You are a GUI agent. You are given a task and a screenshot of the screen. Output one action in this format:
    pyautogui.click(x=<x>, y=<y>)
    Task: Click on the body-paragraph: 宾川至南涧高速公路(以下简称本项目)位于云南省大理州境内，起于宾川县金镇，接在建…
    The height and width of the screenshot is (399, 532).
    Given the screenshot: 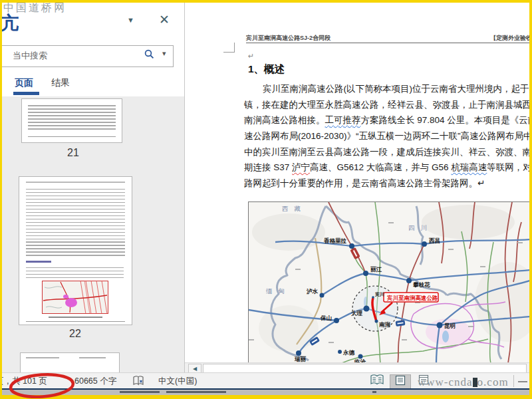 What is the action you would take?
    pyautogui.click(x=387, y=136)
    